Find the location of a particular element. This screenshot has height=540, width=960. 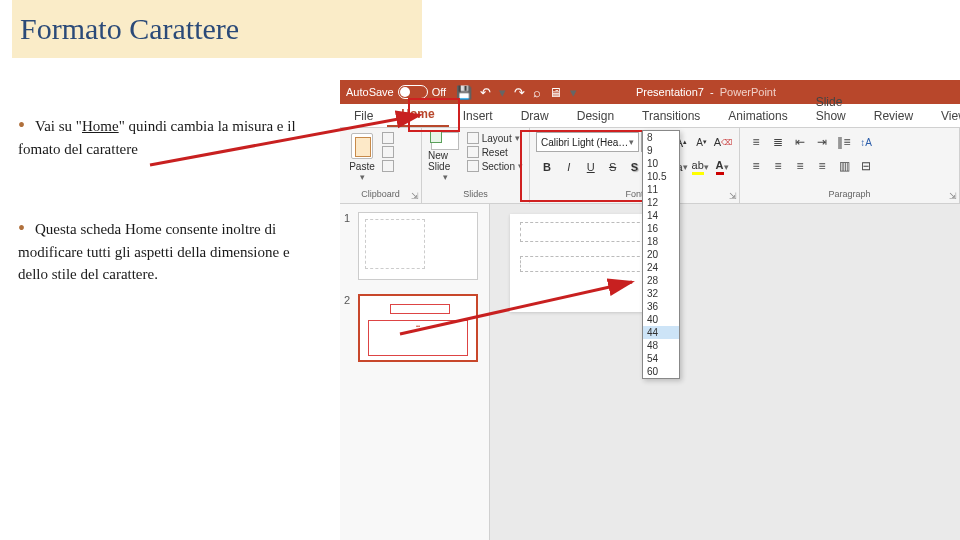

group-label-font: Font is located at coordinates (634, 194).